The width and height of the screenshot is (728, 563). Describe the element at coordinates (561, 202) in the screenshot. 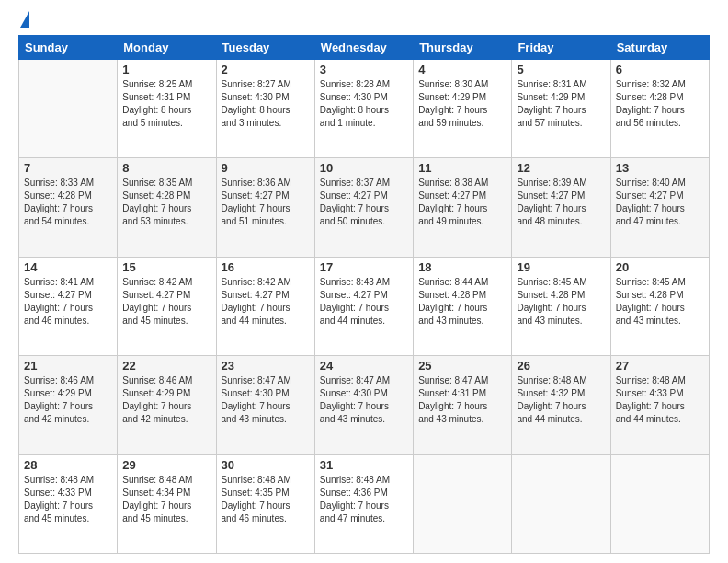

I see `day-info: Sunrise: 8:39 AM Sunset: 4:27 PM Dayligh…` at that location.